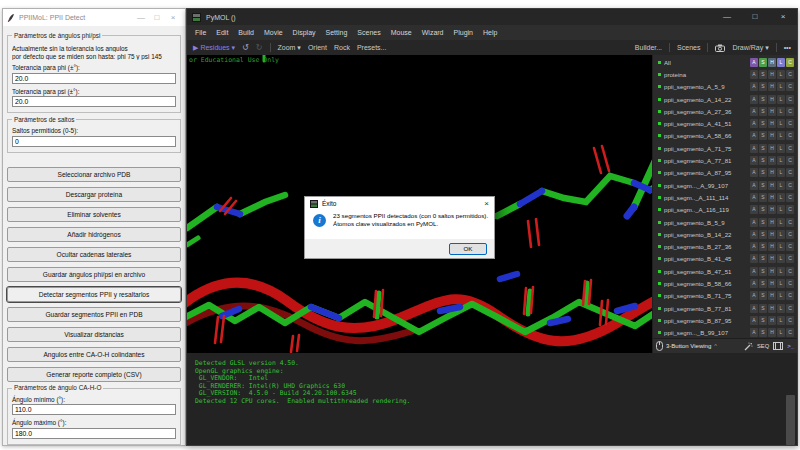 This screenshot has width=800, height=450. I want to click on object-row: ppii_segmento_A_71_75 A S H L C, so click(725, 148).